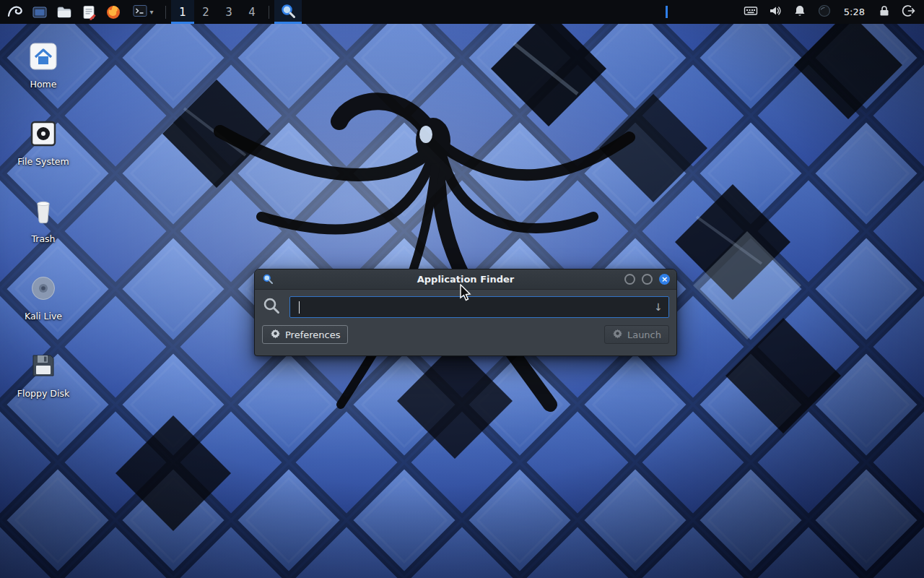 The width and height of the screenshot is (924, 578). I want to click on gear-icon, so click(276, 335).